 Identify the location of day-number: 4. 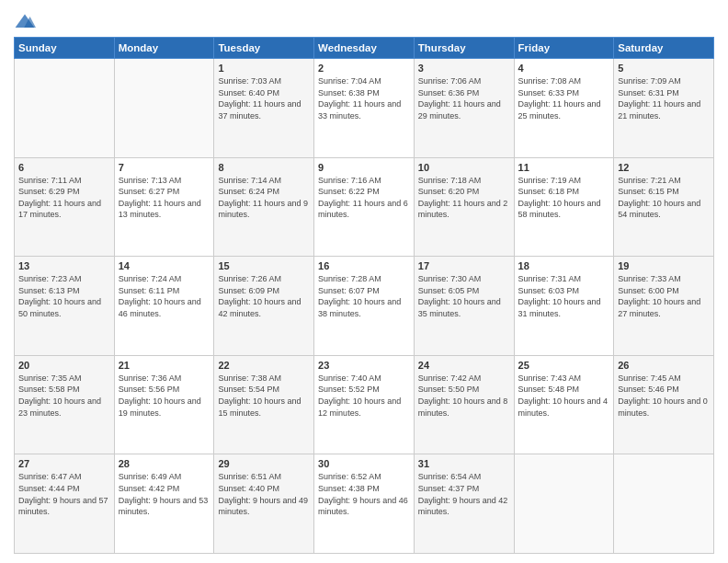
(564, 68).